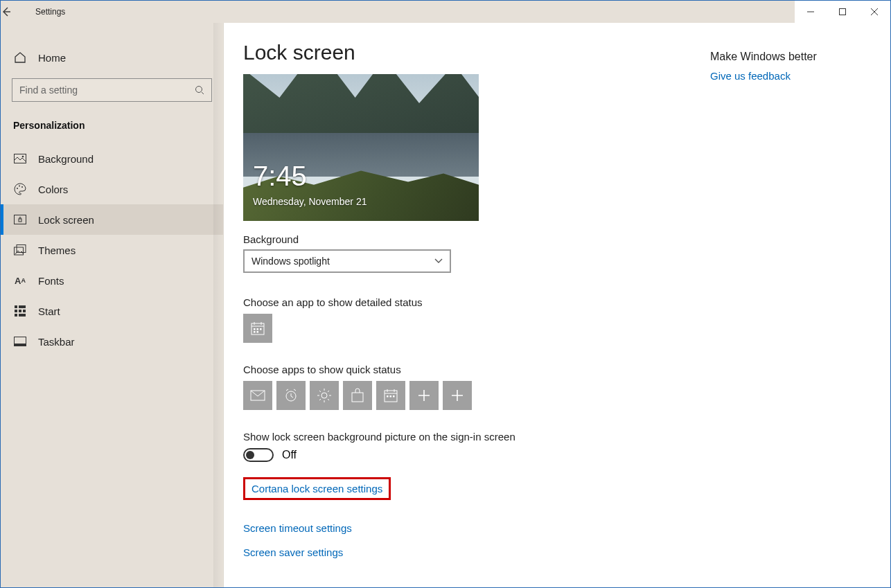 The width and height of the screenshot is (891, 588). Describe the element at coordinates (258, 328) in the screenshot. I see `detailed-status-app-tile` at that location.